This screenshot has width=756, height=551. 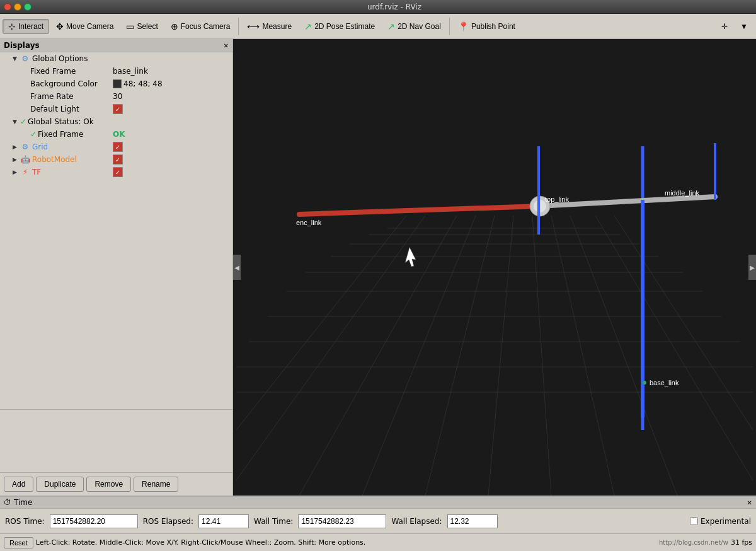 I want to click on frame-rate-value: 30, so click(x=171, y=96).